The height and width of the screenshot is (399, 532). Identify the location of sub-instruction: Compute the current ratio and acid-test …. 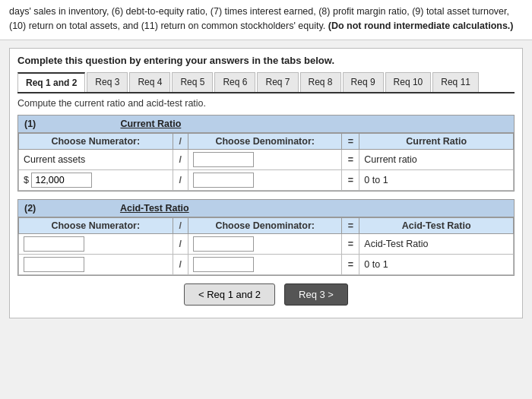
(266, 104).